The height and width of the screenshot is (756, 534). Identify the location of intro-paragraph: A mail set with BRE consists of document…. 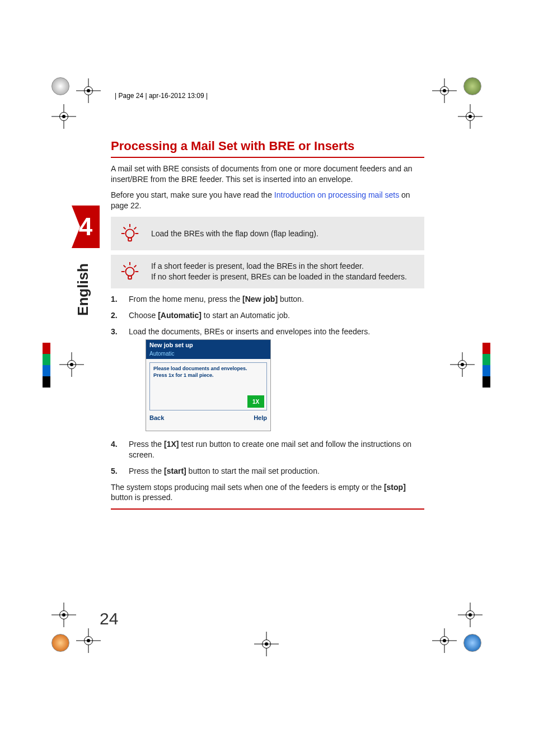
(268, 174).